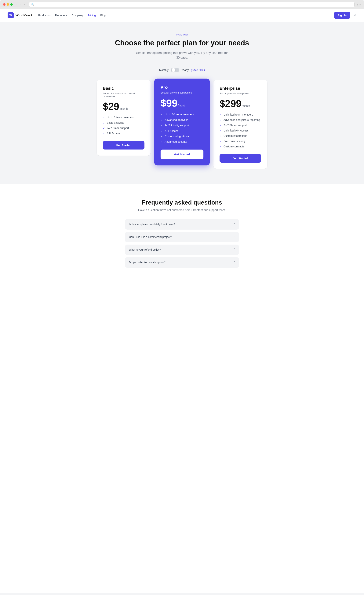 The height and width of the screenshot is (595, 364). What do you see at coordinates (17, 5) in the screenshot?
I see `back-button: ‹` at bounding box center [17, 5].